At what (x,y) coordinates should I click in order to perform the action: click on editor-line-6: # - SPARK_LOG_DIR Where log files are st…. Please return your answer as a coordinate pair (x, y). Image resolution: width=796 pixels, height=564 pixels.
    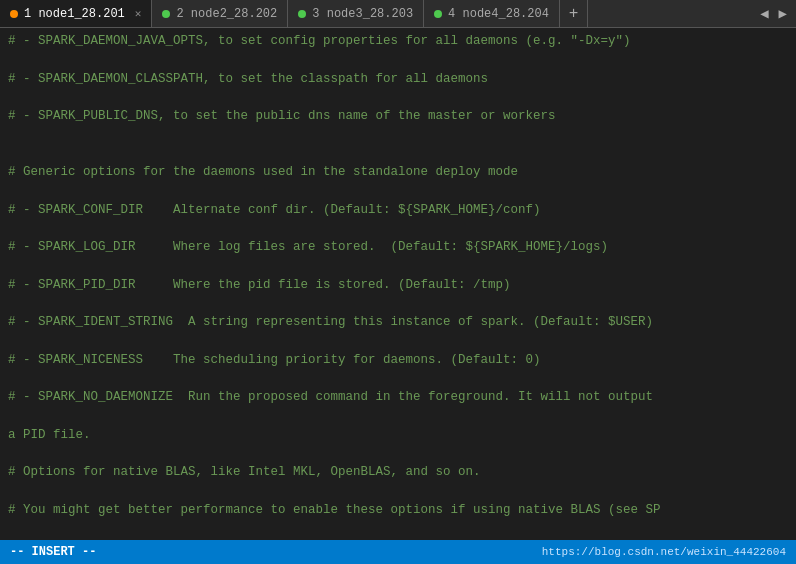
    Looking at the image, I should click on (398, 248).